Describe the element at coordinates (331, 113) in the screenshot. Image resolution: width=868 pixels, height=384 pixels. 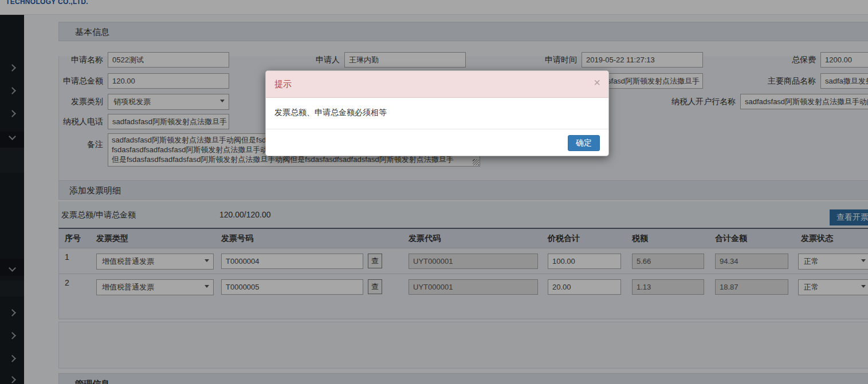
I see `modal-message: 发票总额、申请总金额必须相等` at that location.